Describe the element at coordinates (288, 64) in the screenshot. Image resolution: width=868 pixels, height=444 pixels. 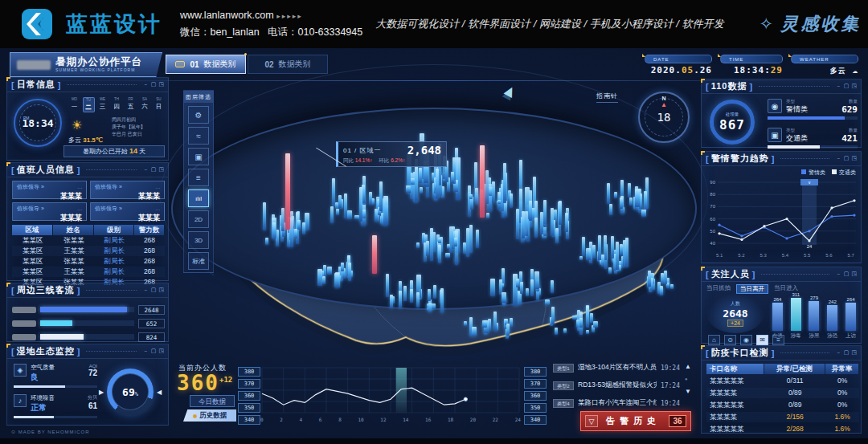
I see `tab-data-category-2: 02数据类别` at that location.